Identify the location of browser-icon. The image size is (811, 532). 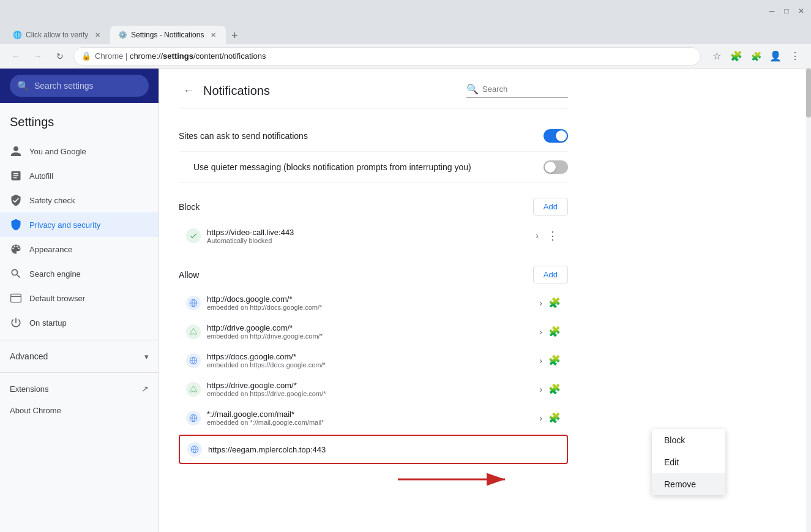
(16, 298).